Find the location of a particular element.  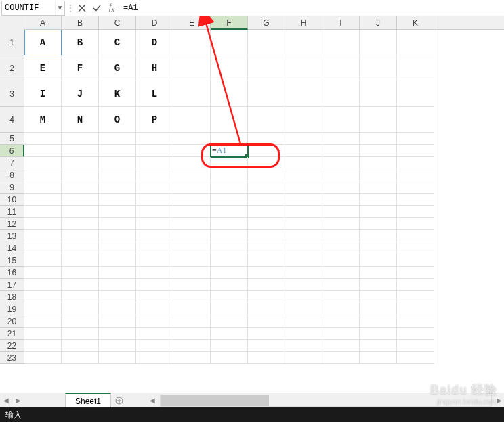

cell-G20 is located at coordinates (267, 321).